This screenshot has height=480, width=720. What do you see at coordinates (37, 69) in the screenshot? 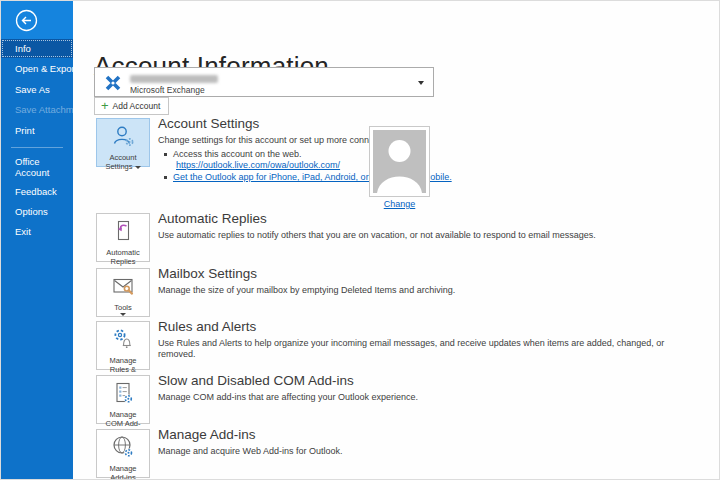
I see `sidebar-item-open-export: Open & Export` at bounding box center [37, 69].